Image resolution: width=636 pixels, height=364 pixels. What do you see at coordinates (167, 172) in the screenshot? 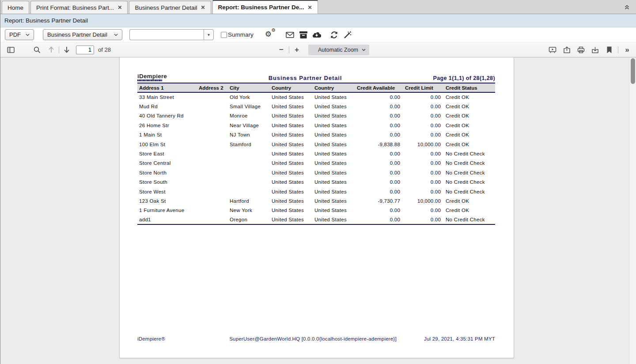
I see `table-cell: Store North` at bounding box center [167, 172].